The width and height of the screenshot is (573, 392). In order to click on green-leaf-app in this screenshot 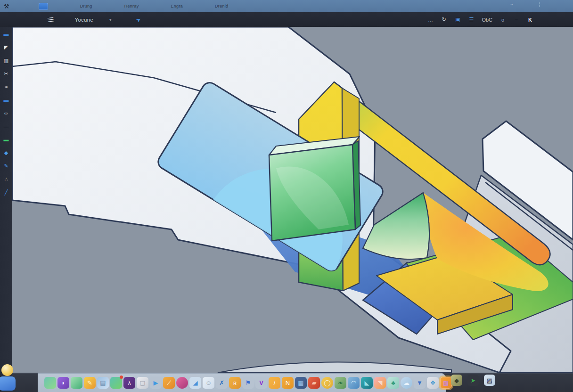, I will do `click(76, 383)`.